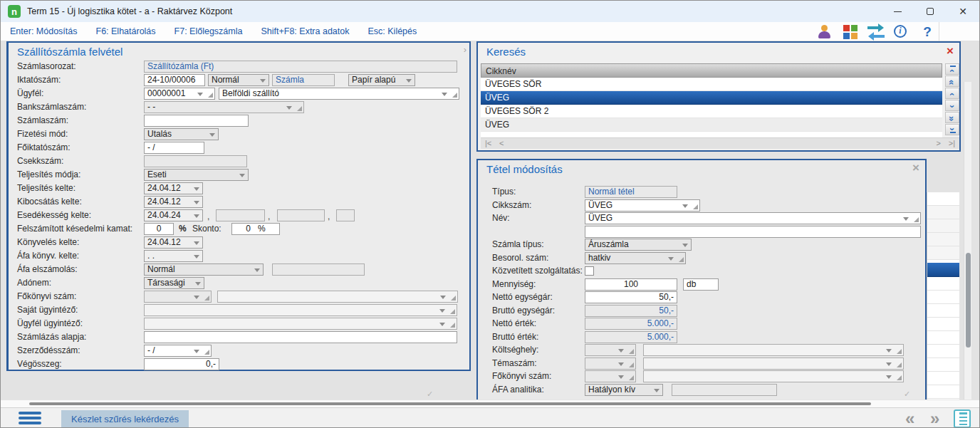 This screenshot has width=980, height=428. I want to click on menu-item-modositas: Enter: Módosítás, so click(44, 31).